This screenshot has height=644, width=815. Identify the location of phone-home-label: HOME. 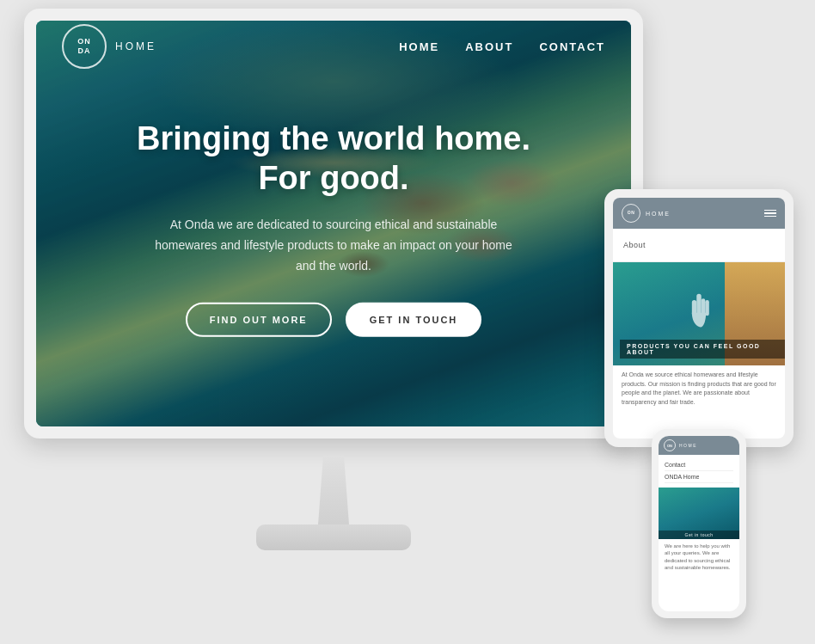
(688, 445).